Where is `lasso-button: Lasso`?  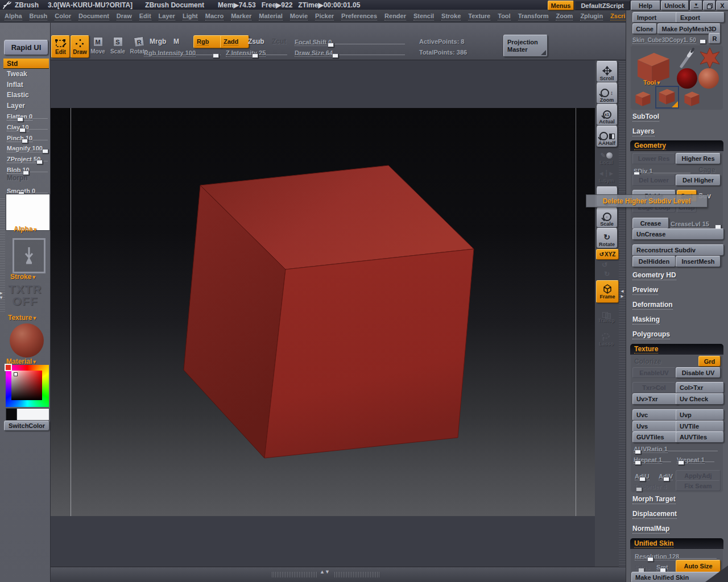 lasso-button: Lasso is located at coordinates (606, 338).